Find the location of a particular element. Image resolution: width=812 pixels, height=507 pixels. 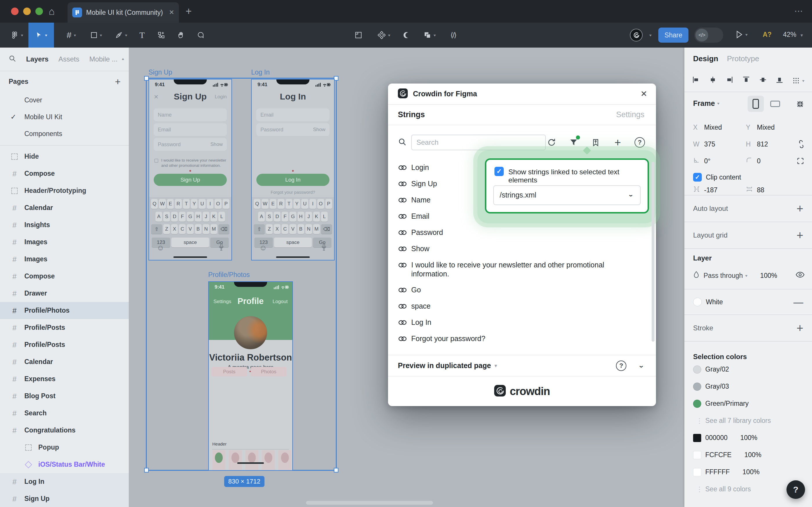

fill-swatch is located at coordinates (697, 302).